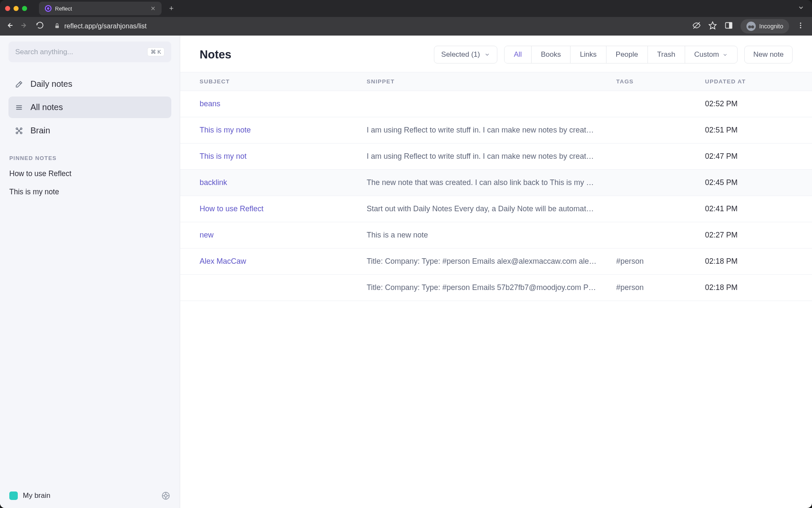 The width and height of the screenshot is (812, 508). What do you see at coordinates (713, 26) in the screenshot?
I see `star-icon` at bounding box center [713, 26].